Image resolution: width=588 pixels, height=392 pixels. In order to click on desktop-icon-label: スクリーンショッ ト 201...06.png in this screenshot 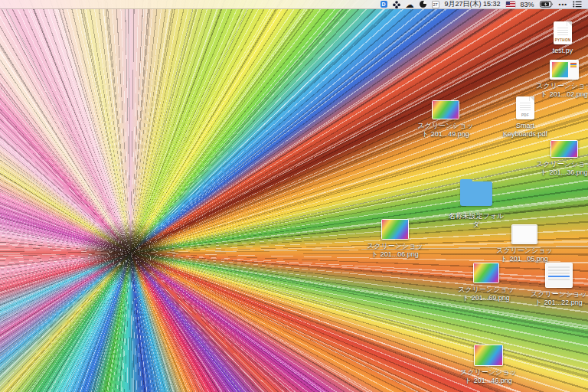, I will do `click(395, 250)`.